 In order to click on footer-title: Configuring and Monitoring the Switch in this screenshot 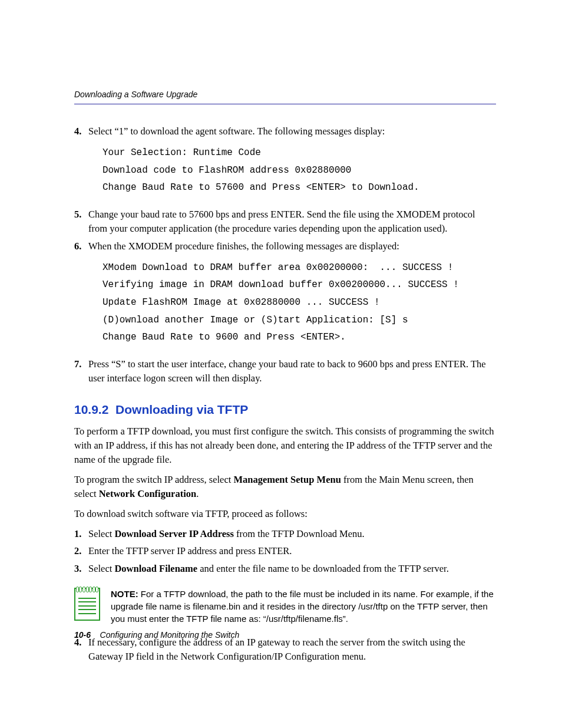, I will do `click(170, 635)`.